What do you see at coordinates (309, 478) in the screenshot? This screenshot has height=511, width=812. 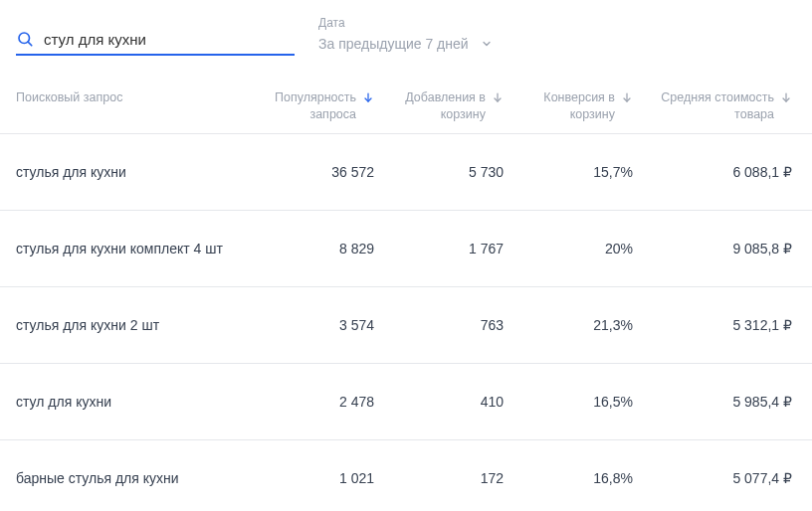 I see `cell-popularity: 1 021` at bounding box center [309, 478].